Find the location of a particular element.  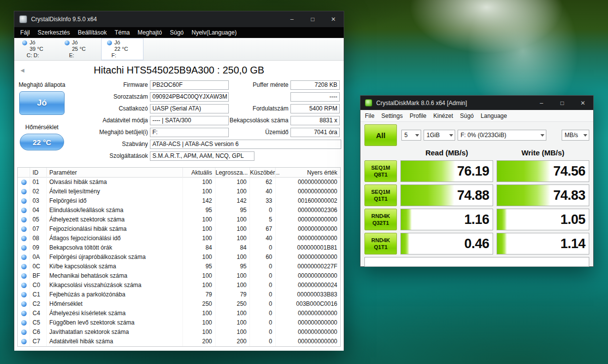

drive-fields-left: Firmware PB2OC60F Sorozatszám 090924PB4C… is located at coordinates (147, 109).